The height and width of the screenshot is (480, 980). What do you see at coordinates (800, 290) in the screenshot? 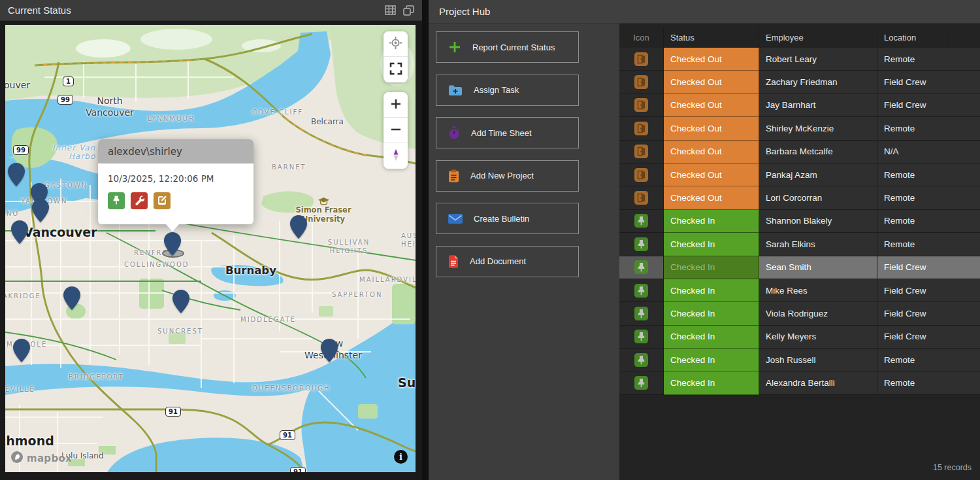
I see `table-row: Checked InMike ReesField Crew` at bounding box center [800, 290].